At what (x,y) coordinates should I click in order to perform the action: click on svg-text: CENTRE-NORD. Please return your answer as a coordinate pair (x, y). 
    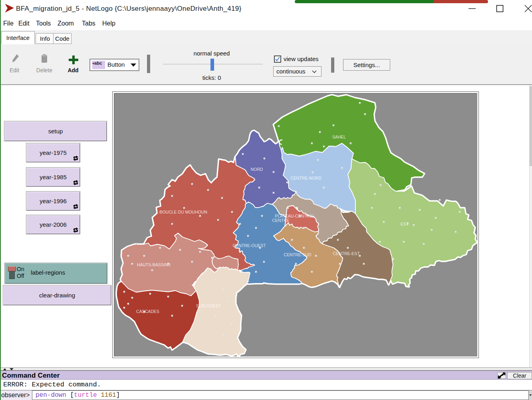
    Looking at the image, I should click on (306, 178).